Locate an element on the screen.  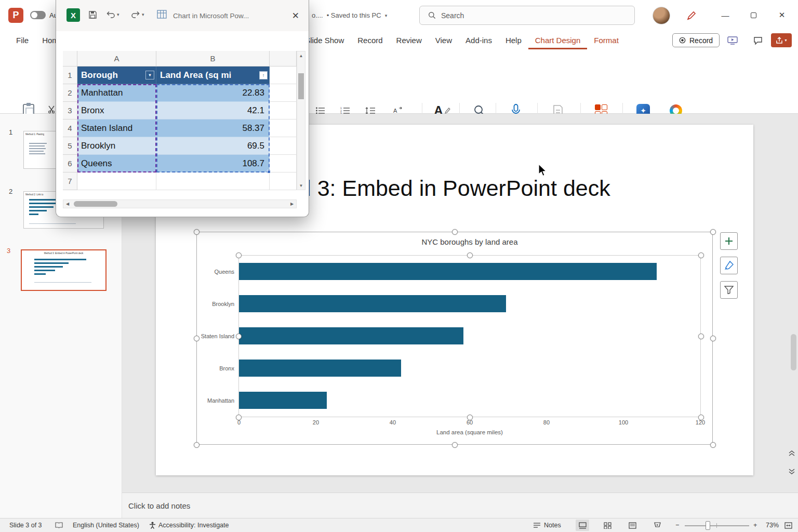
slide-sorter-icon is located at coordinates (607, 525).